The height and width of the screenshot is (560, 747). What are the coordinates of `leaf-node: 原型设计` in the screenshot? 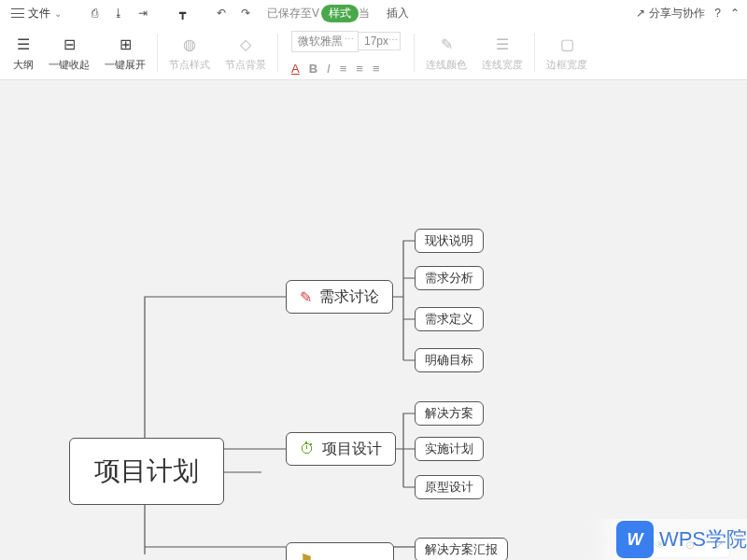 It's located at (449, 487).